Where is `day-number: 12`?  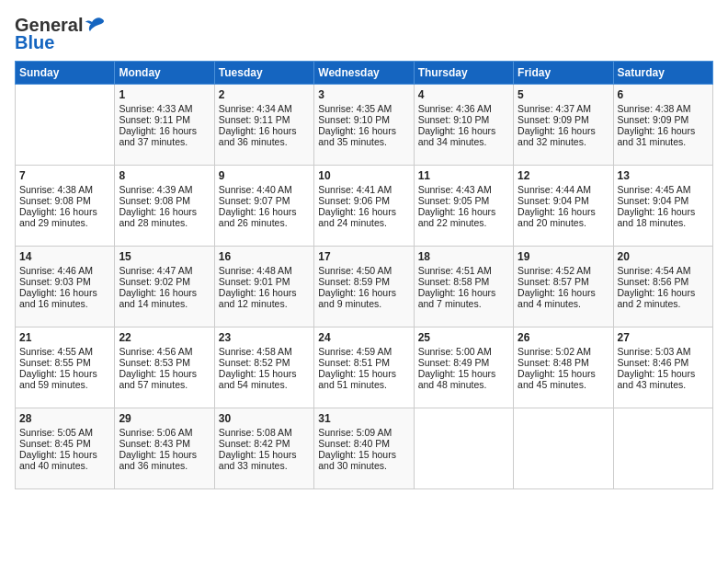
day-number: 12 is located at coordinates (563, 176).